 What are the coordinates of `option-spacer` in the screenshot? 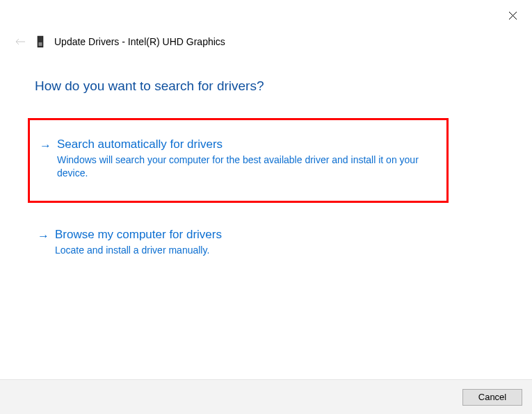 It's located at (238, 208).